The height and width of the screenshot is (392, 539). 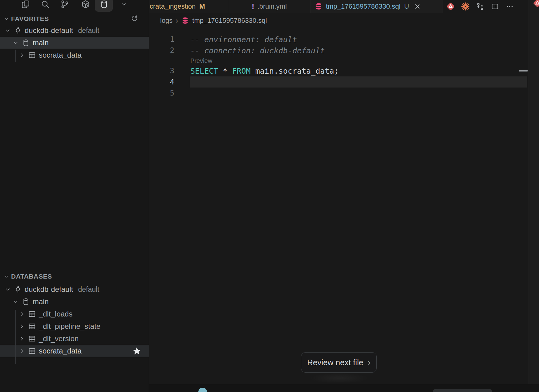 I want to click on tab-label: crata_ingestion, so click(x=172, y=6).